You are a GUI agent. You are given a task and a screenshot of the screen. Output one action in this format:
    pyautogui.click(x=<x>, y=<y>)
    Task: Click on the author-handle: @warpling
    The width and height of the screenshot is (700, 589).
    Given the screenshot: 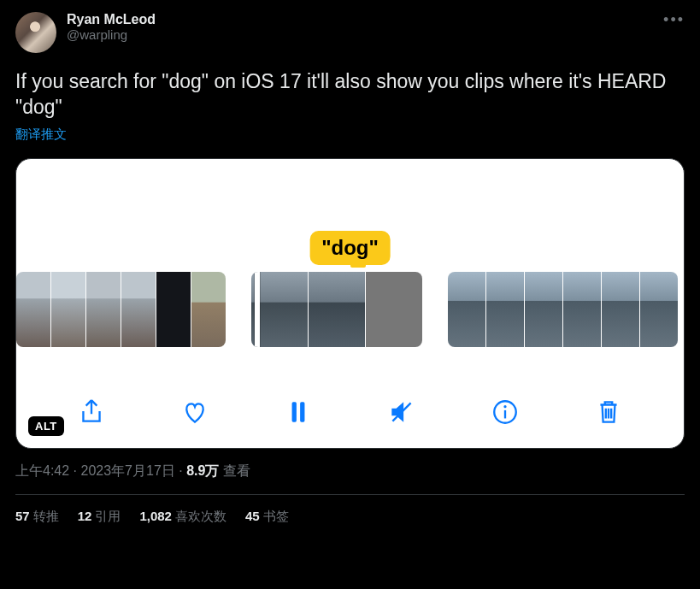 What is the action you would take?
    pyautogui.click(x=111, y=34)
    